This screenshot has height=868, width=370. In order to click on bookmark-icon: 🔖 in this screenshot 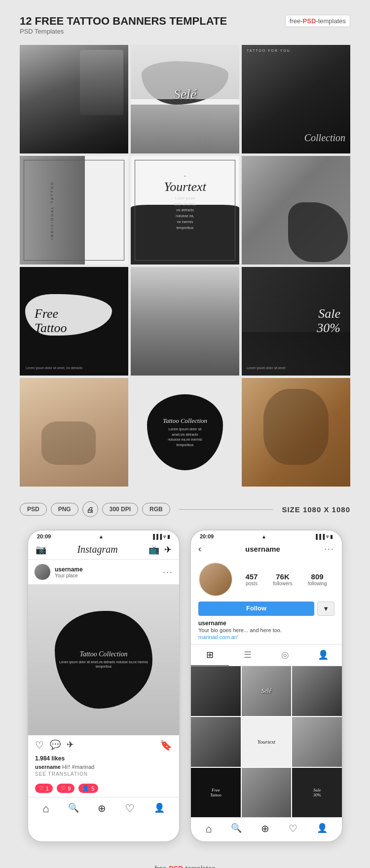, I will do `click(166, 745)`.